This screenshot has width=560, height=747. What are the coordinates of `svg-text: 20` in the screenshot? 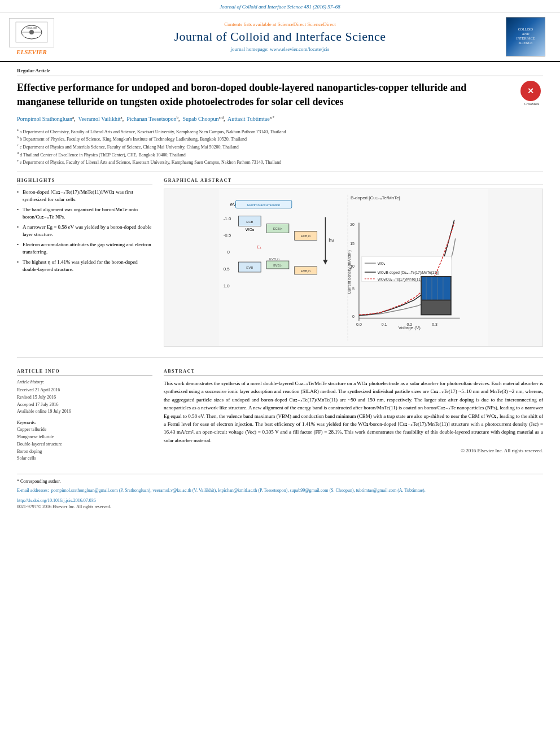 It's located at (352, 225).